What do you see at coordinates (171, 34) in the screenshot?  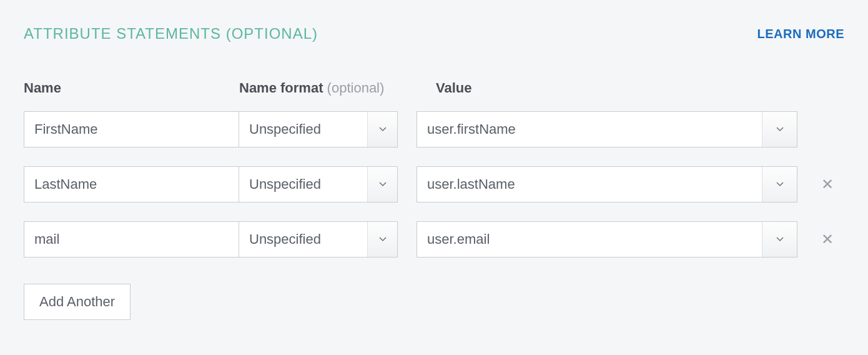 I see `section-title: ATTRIBUTE STATEMENTS (OPTIONAL)` at bounding box center [171, 34].